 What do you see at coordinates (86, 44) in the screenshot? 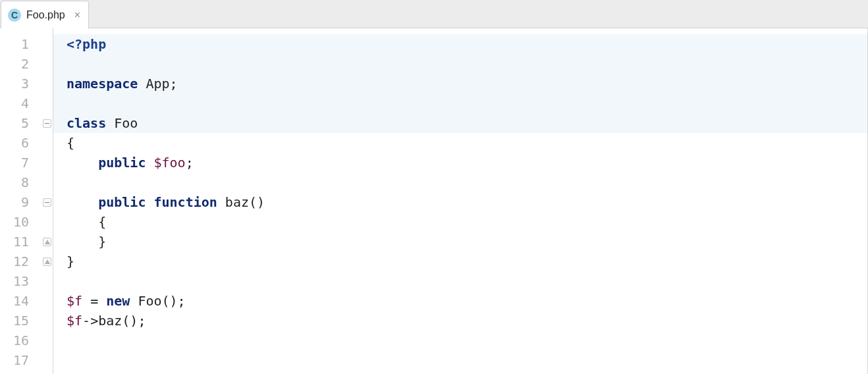
I see `code-token: <?php` at bounding box center [86, 44].